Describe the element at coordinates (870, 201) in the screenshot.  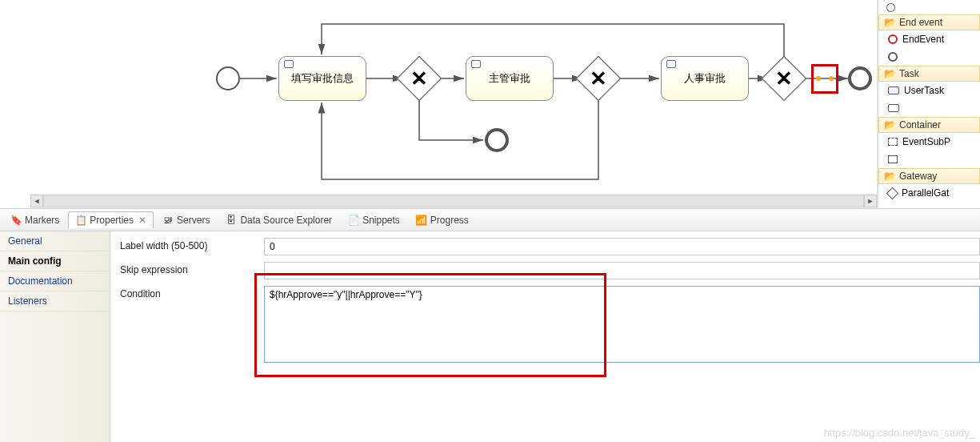
I see `scroll-right-icon: ►` at that location.